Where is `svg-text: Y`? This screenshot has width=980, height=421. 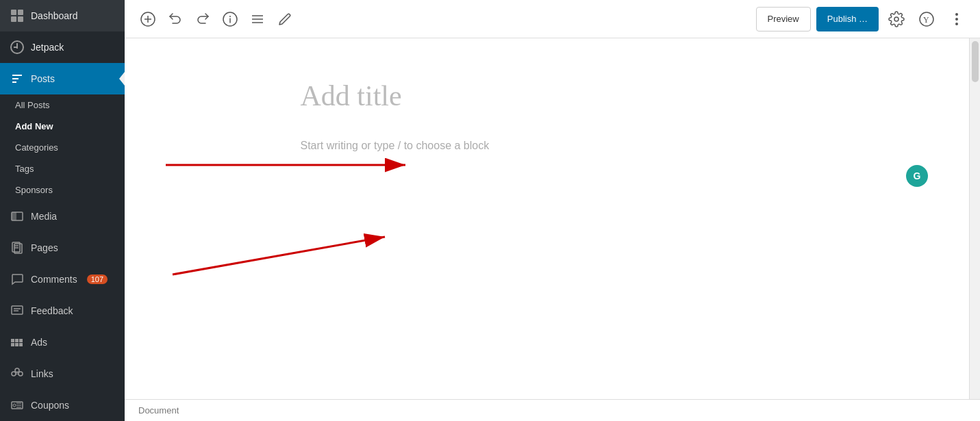 svg-text: Y is located at coordinates (926, 20).